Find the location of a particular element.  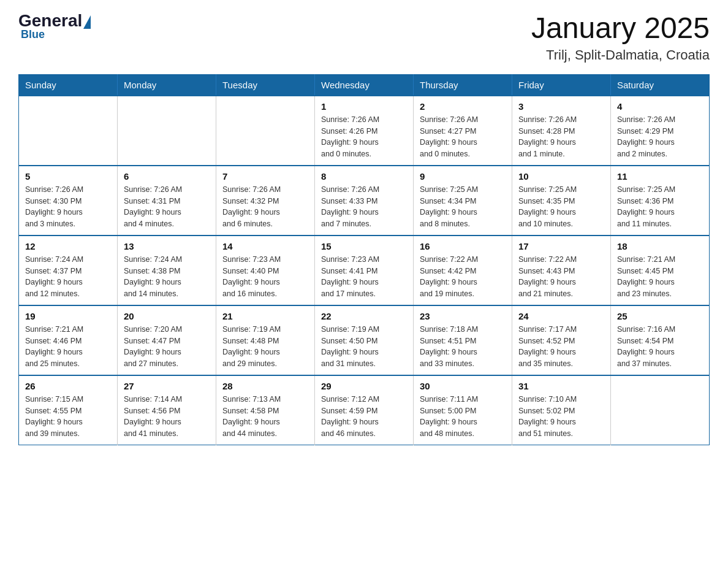

title-block: January 2025 Trilj, Split-Dalmatia, Croa… is located at coordinates (620, 38).